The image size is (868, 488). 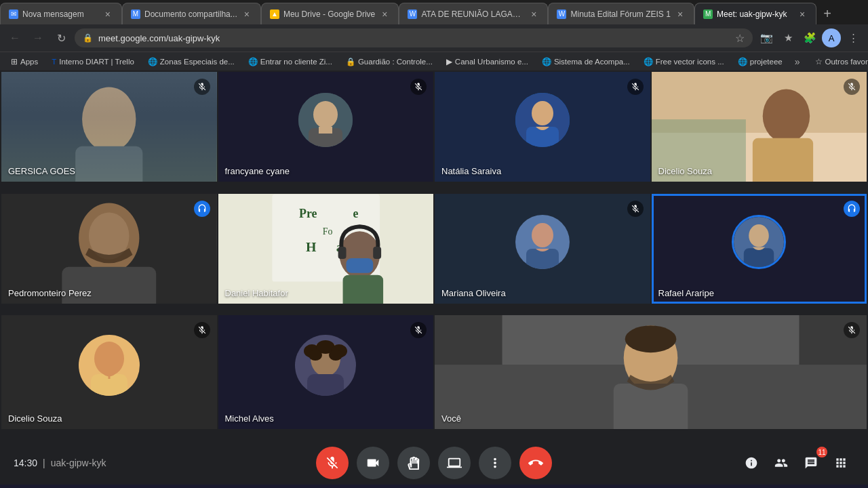 What do you see at coordinates (831, 38) in the screenshot?
I see `profile-avatar: A` at bounding box center [831, 38].